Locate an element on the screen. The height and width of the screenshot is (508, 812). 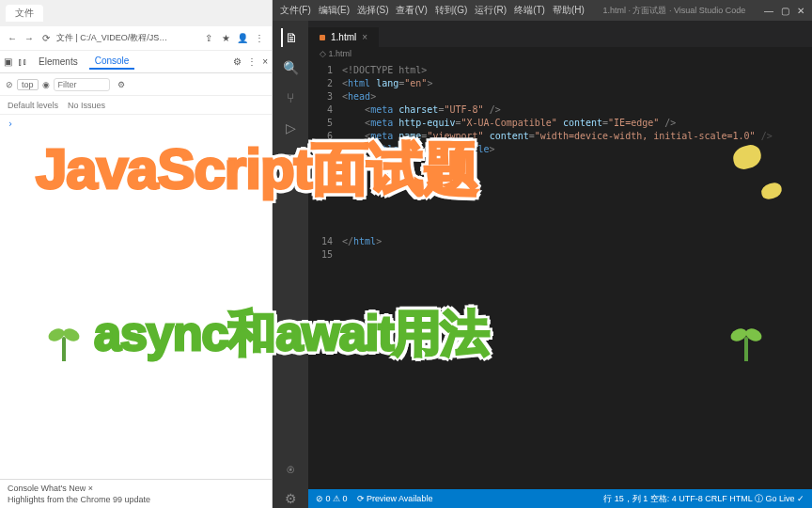
line-numbers: 1234567 1415 is located at coordinates (325, 277).